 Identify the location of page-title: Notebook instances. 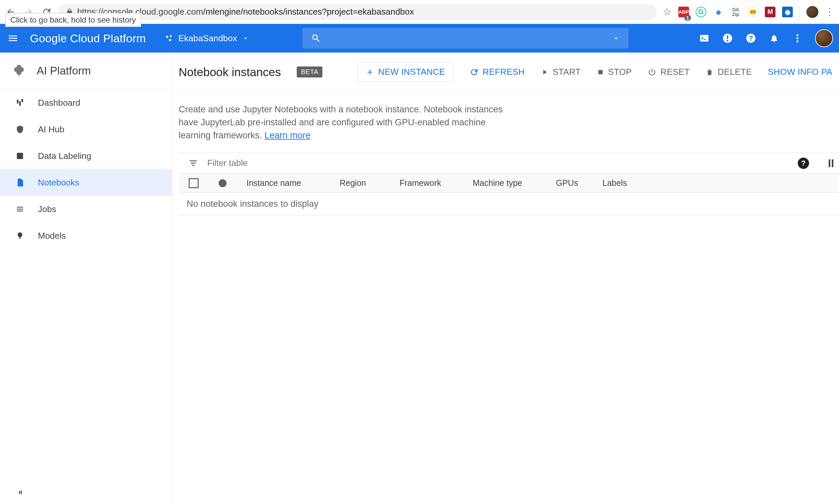
(230, 72).